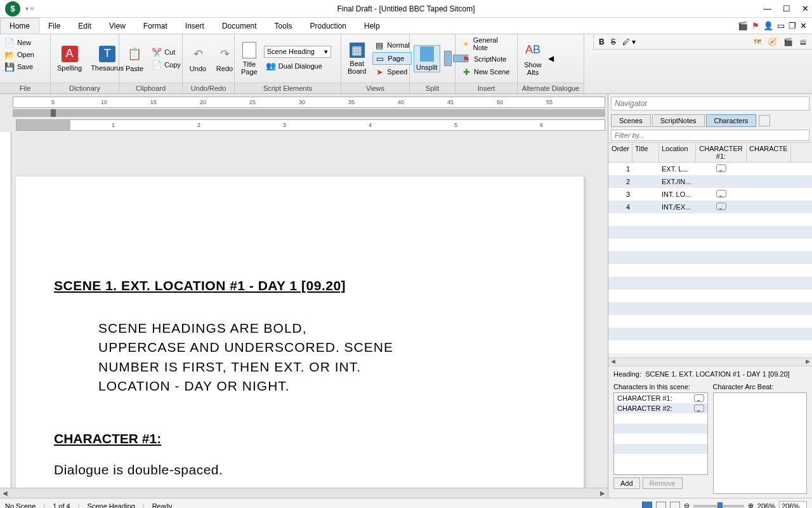 The width and height of the screenshot is (812, 508). Describe the element at coordinates (112, 505) in the screenshot. I see `status-element: Scene Heading` at that location.